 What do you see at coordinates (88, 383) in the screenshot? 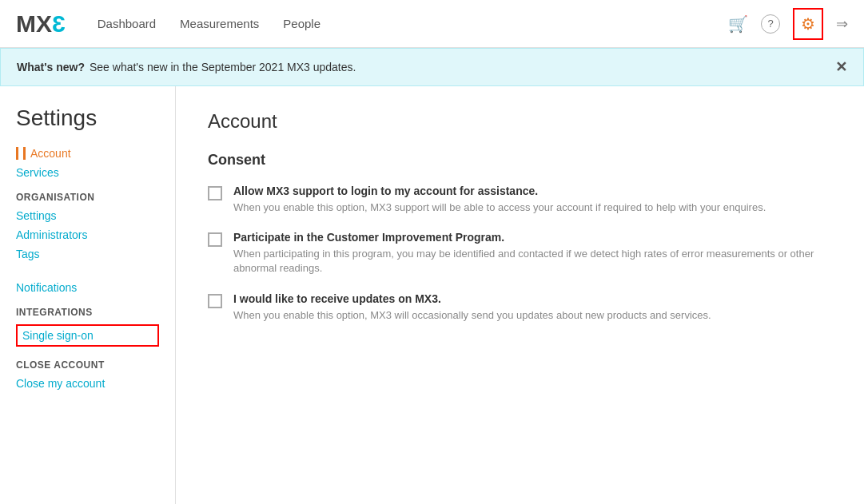
I see `sidebar-item-close-account: Close my account` at bounding box center [88, 383].